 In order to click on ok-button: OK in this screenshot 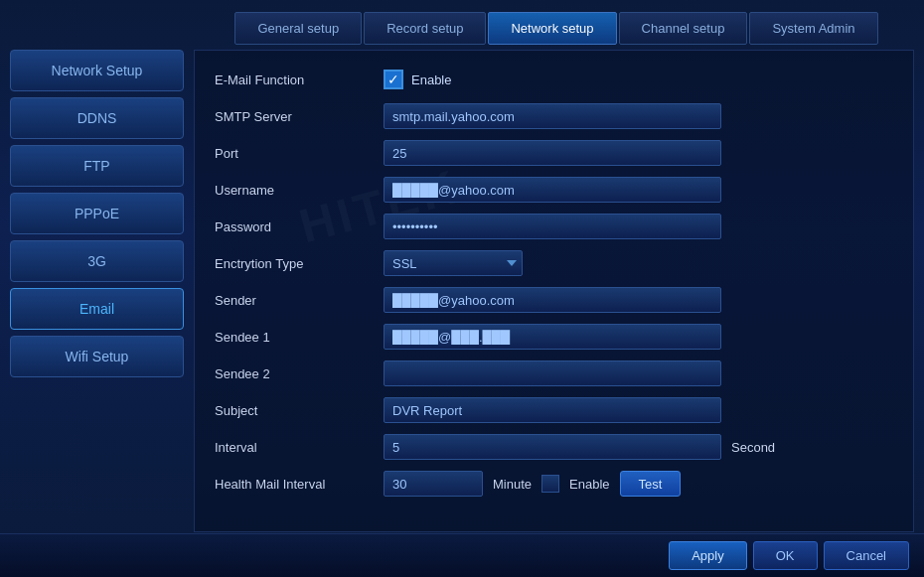, I will do `click(785, 556)`.